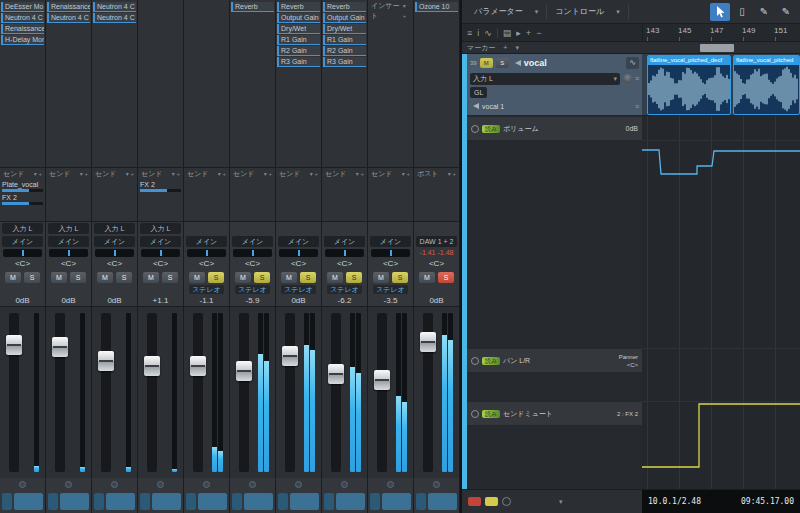  Describe the element at coordinates (436, 242) in the screenshot. I see `output-select: DAW 1 + 2` at that location.